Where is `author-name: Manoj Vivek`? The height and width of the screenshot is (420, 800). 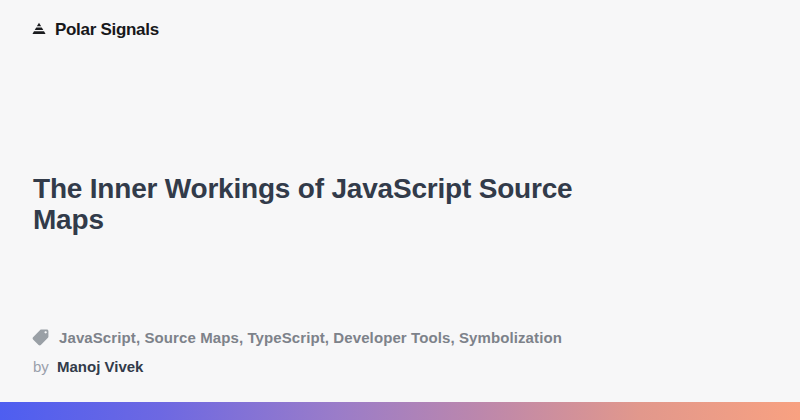 author-name: Manoj Vivek is located at coordinates (100, 366).